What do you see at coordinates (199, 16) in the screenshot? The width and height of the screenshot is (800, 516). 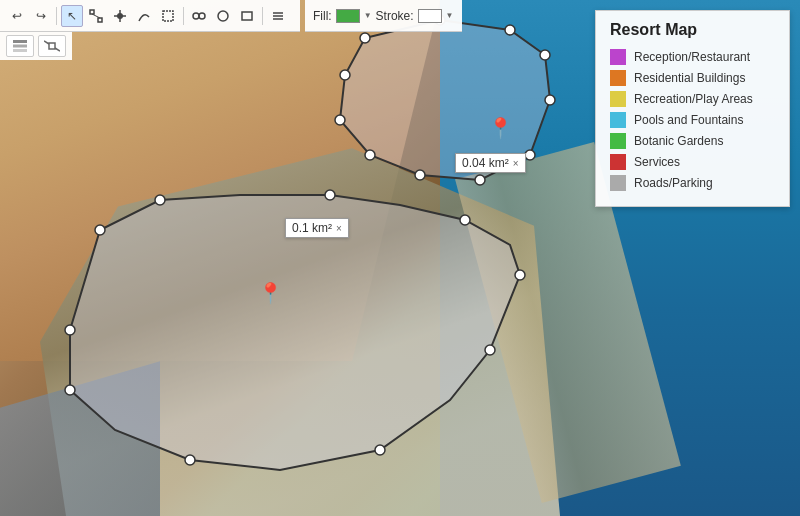 I see `merge-button` at bounding box center [199, 16].